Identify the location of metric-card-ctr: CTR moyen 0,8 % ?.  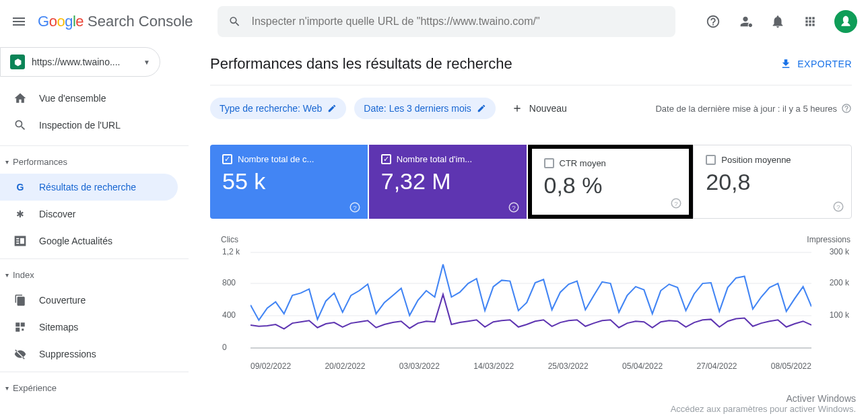
(611, 182).